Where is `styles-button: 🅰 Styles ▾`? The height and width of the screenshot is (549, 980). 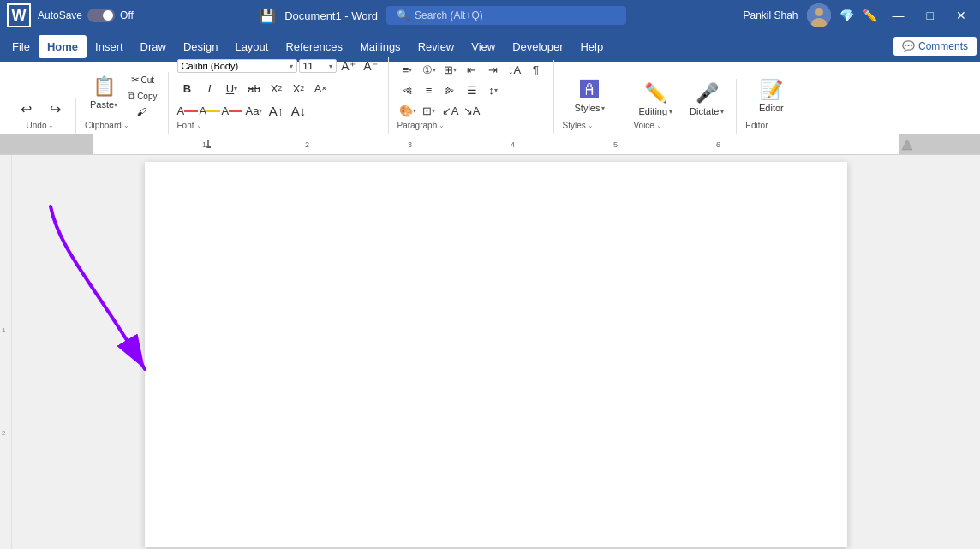 styles-button: 🅰 Styles ▾ is located at coordinates (590, 96).